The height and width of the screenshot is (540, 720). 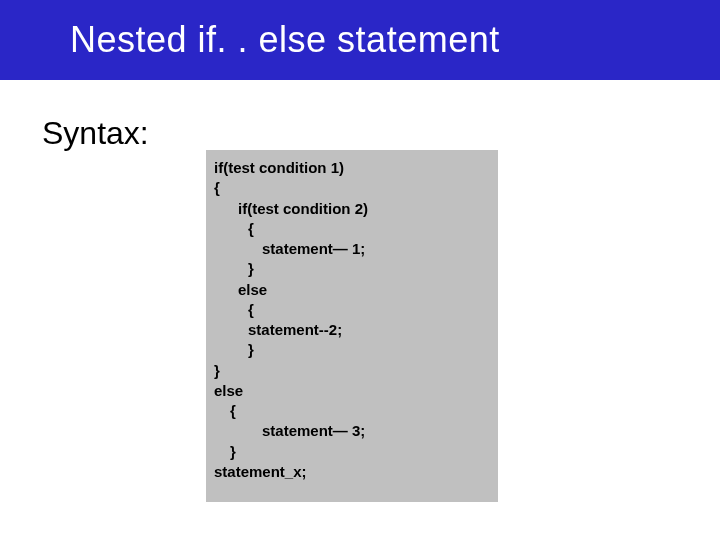 What do you see at coordinates (96, 134) in the screenshot?
I see `syntax-label: Syntax:` at bounding box center [96, 134].